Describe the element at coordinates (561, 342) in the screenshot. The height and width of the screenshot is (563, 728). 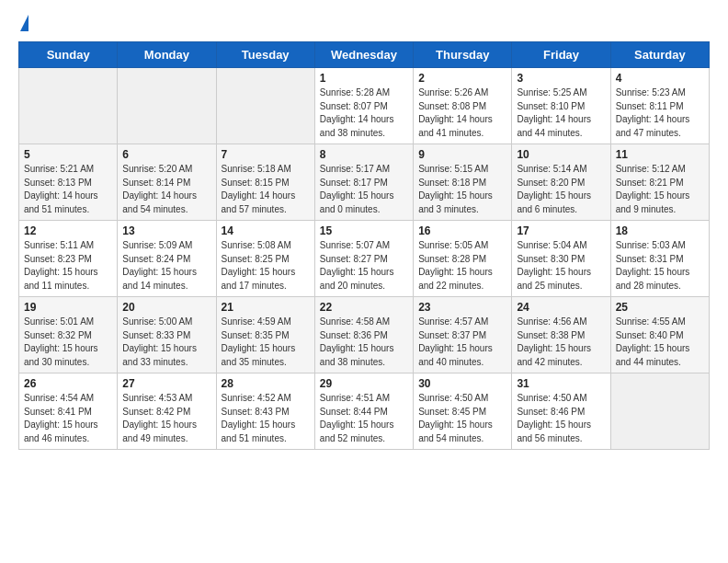
I see `cell-info: Sunrise: 4:56 AM Sunset: 8:38 PM Dayligh…` at that location.